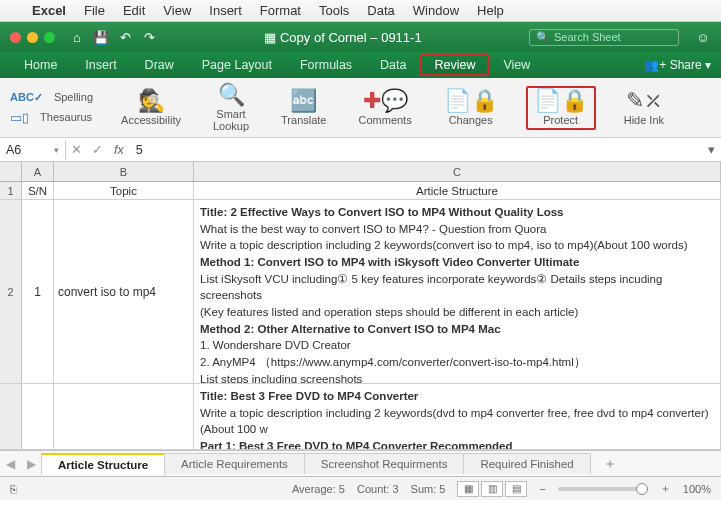 The image size is (721, 506). Describe the element at coordinates (100, 65) in the screenshot. I see `tab-insert: Insert` at that location.